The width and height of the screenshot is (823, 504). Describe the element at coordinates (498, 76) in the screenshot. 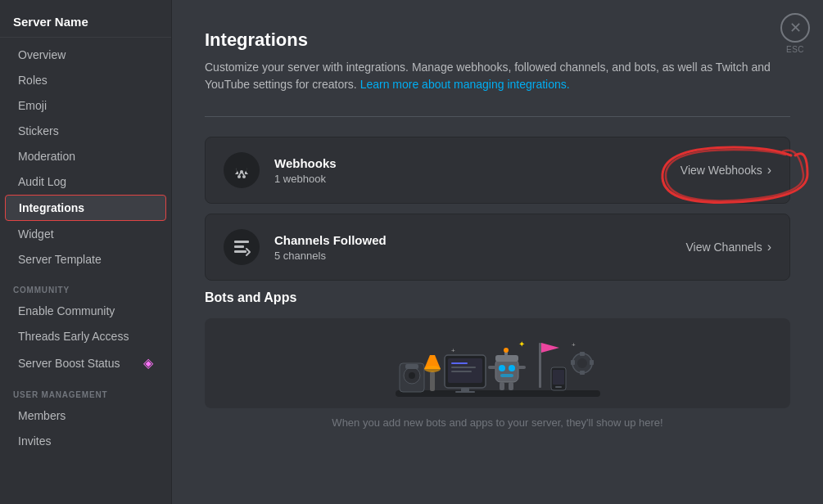

I see `page-description: Customize your server with integrations.…` at that location.